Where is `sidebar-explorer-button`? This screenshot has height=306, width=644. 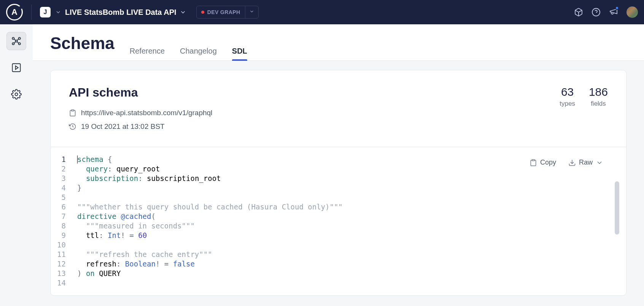
sidebar-explorer-button is located at coordinates (16, 68).